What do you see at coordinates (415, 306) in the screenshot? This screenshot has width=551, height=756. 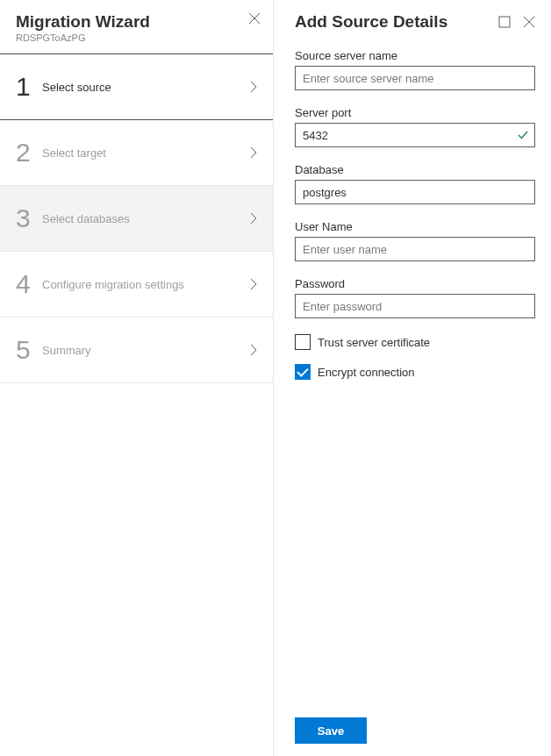 I see `password-input` at bounding box center [415, 306].